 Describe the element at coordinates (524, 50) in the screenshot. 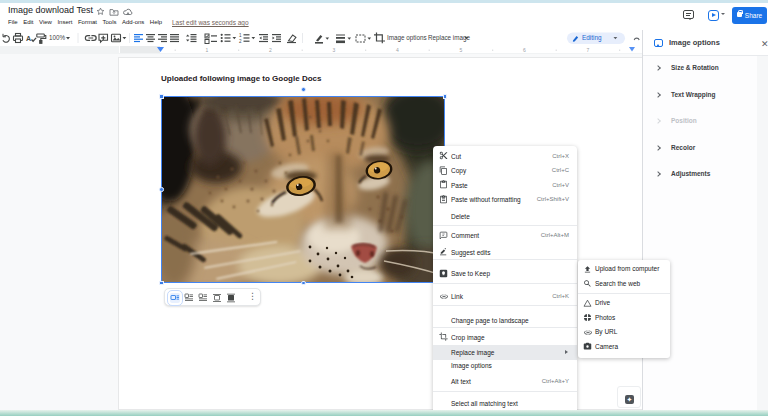

I see `svg-text: 6` at that location.